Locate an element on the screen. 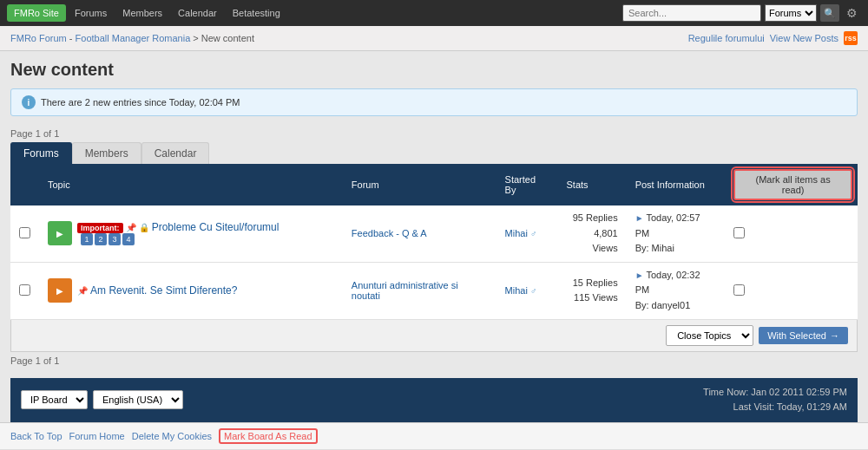  footer-forum-home: Forum Home is located at coordinates (97, 436).